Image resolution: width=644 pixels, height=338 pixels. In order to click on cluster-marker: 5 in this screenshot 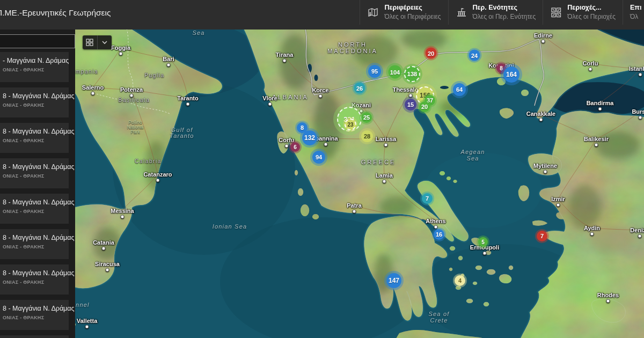, I will do `click(483, 242)`.